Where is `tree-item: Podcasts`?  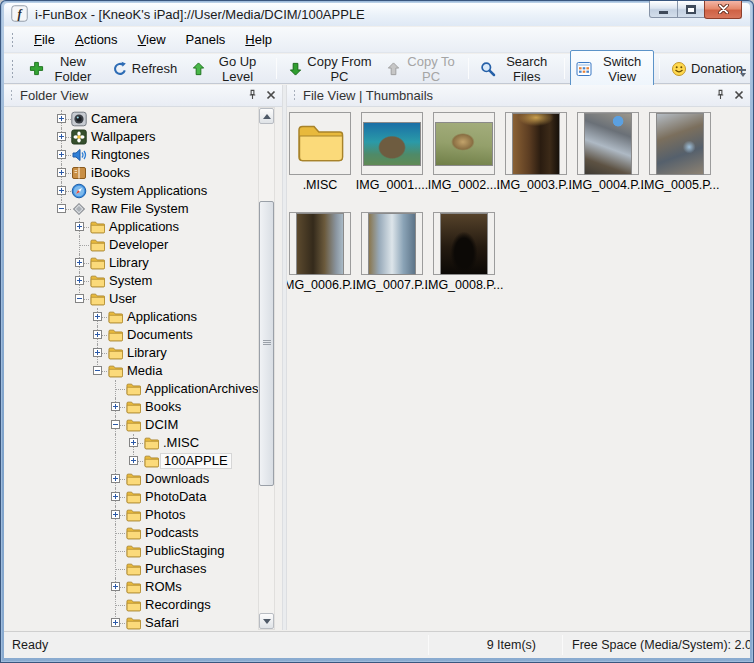
tree-item: Podcasts is located at coordinates (134, 533).